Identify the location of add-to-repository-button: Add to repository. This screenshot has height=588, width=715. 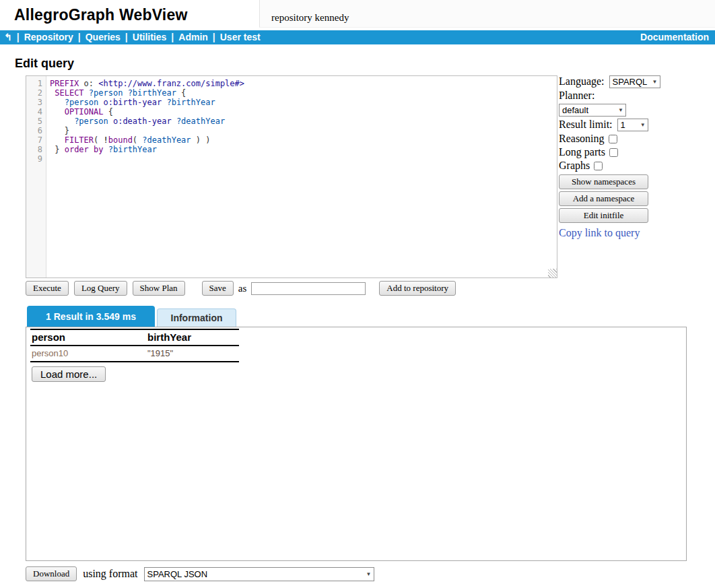
(417, 288).